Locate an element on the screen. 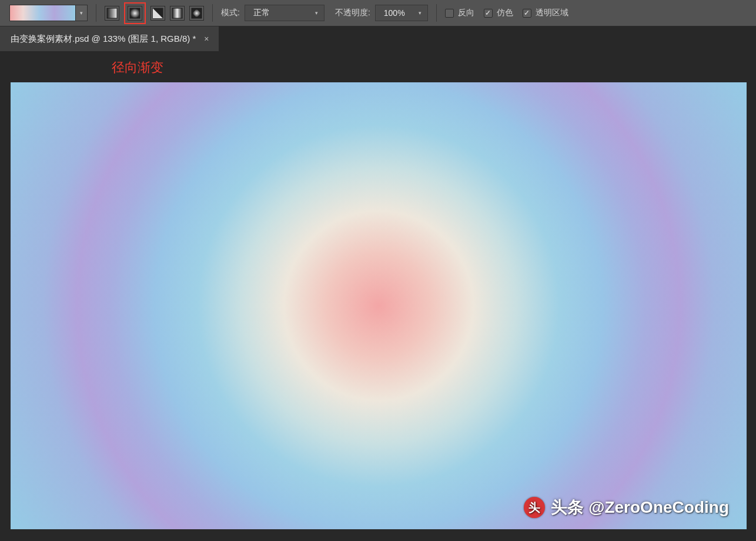  blend-mode-group: 模式: 正常 ▾ is located at coordinates (273, 13).